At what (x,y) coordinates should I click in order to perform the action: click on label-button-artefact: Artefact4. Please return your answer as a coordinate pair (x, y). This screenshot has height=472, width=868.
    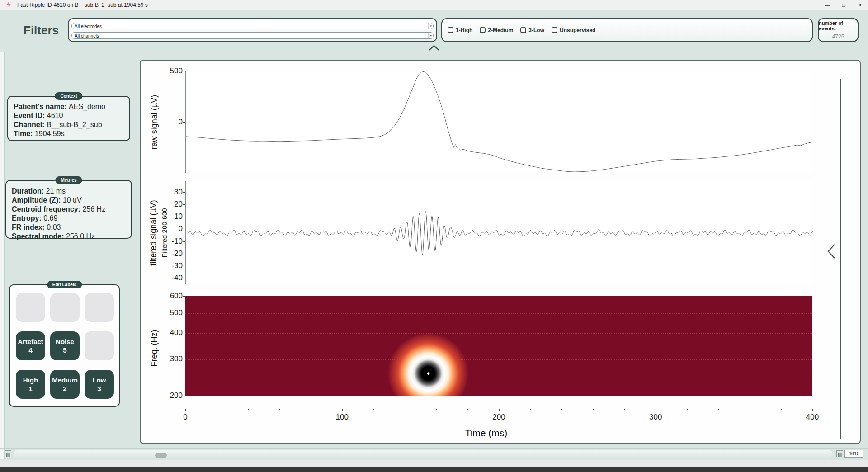
    Looking at the image, I should click on (31, 346).